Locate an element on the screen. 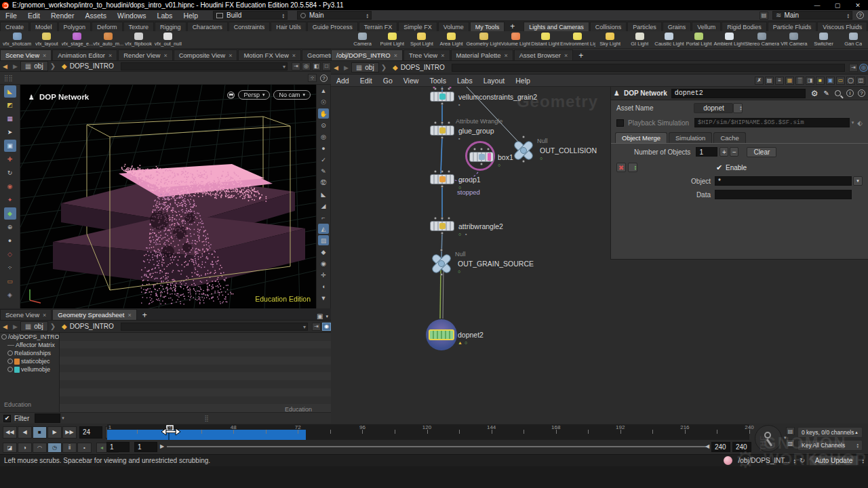 The width and height of the screenshot is (868, 488). shelf-tab-terrain-fx: Terrain FX is located at coordinates (378, 26).